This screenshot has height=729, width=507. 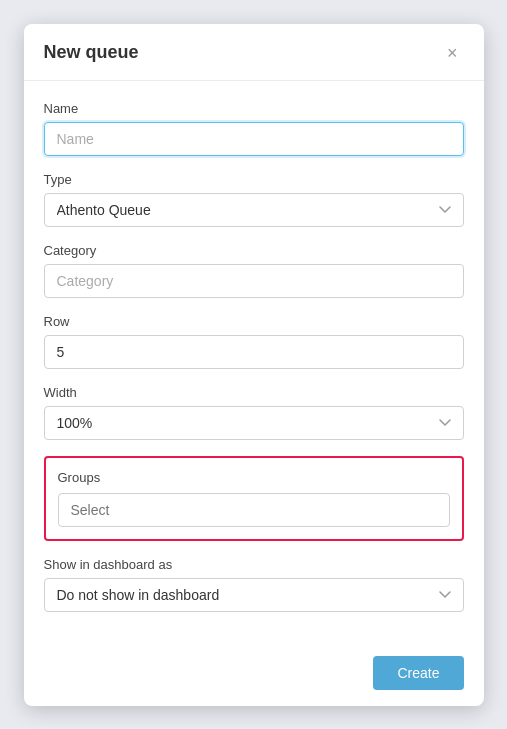 I want to click on row-field-group: Row, so click(x=254, y=342).